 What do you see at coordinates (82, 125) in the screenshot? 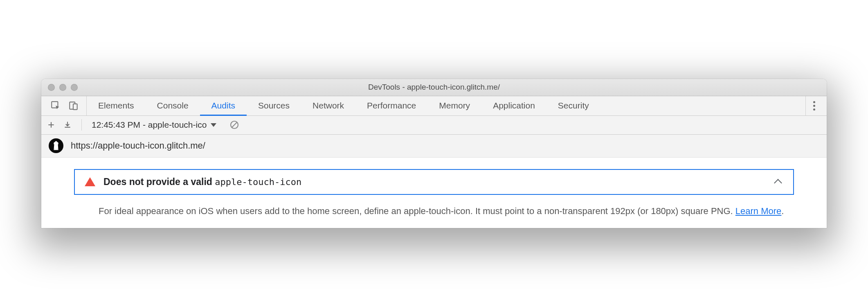
I see `toolbar-divider` at bounding box center [82, 125].